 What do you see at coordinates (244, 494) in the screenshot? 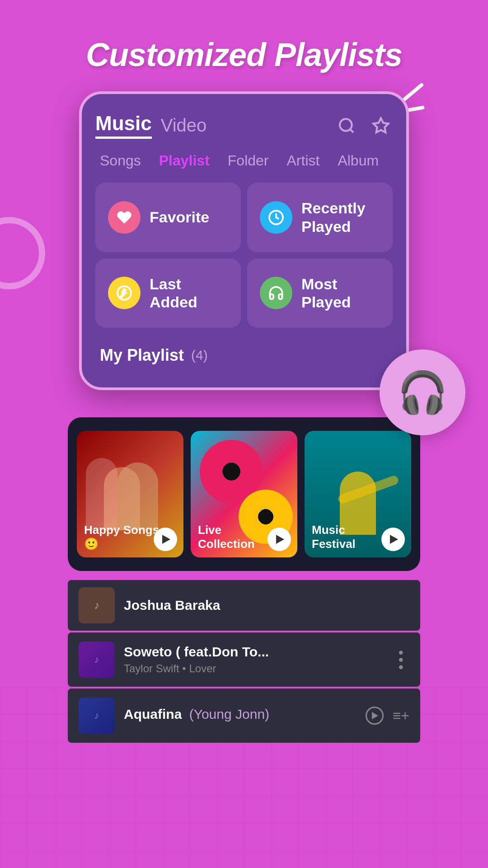
I see `playlist-cards-section: Happy Songs 🙂 Live Collection Music Fest…` at bounding box center [244, 494].